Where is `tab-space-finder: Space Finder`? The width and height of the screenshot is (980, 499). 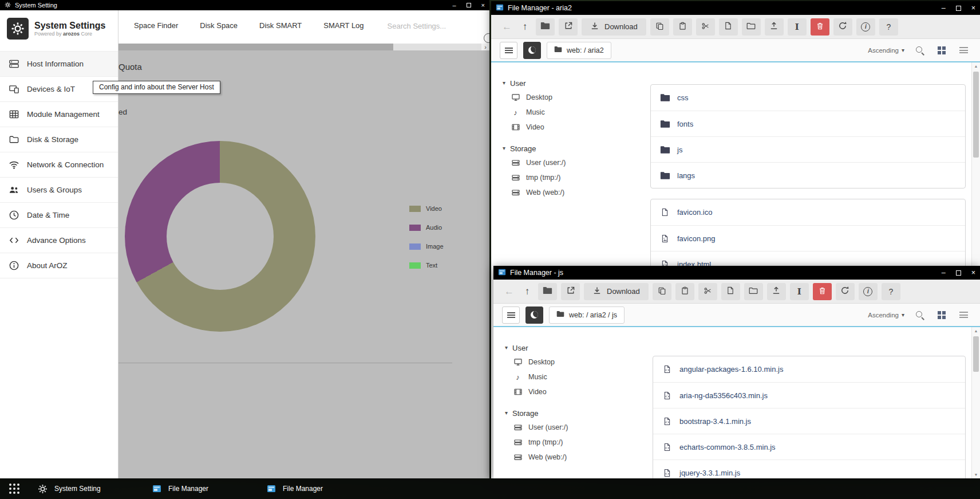 tab-space-finder: Space Finder is located at coordinates (156, 26).